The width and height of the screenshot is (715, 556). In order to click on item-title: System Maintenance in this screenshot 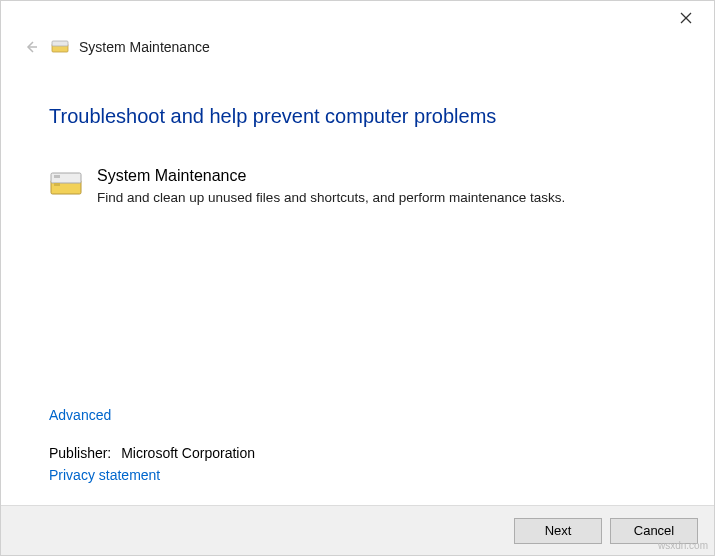, I will do `click(382, 176)`.